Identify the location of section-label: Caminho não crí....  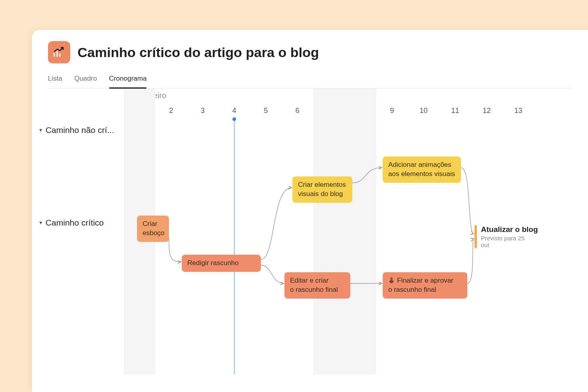
(80, 130).